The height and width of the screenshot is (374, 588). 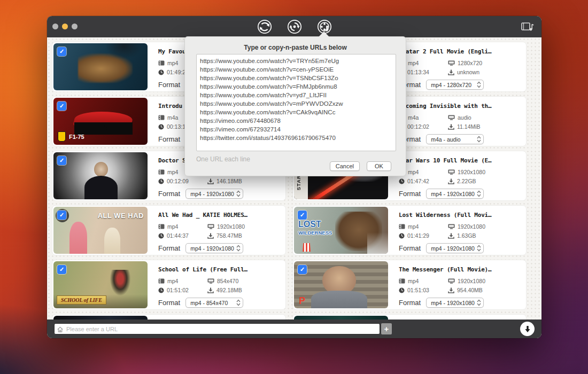 What do you see at coordinates (100, 285) in the screenshot?
I see `video-thumbnail: ✓ SCHOOL of LIFE` at bounding box center [100, 285].